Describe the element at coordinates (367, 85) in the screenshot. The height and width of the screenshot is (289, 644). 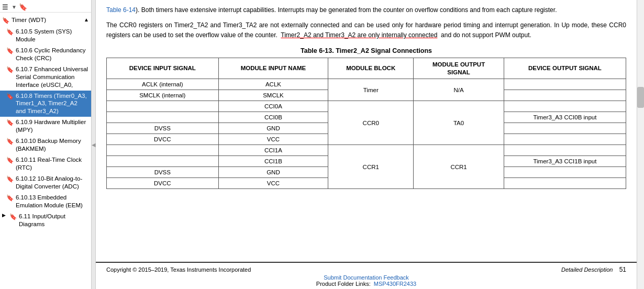
I see `table-row: ACLK (internal) ACLK Timer N/A` at that location.